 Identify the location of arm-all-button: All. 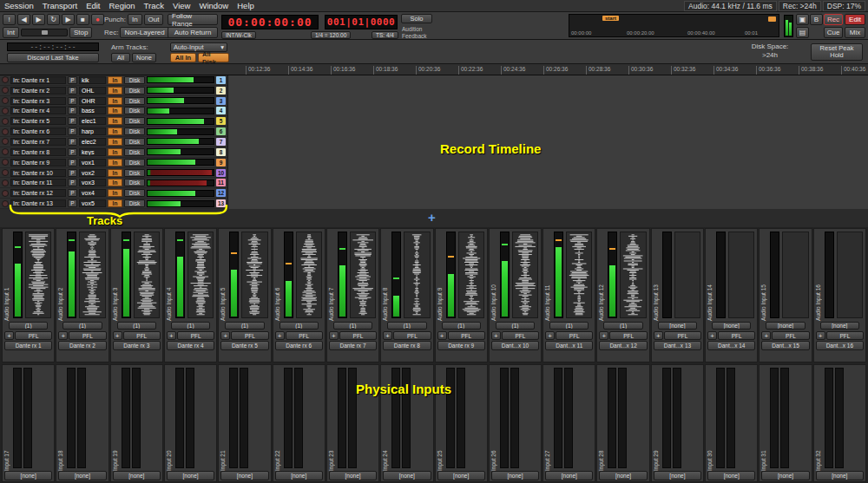
(121, 57).